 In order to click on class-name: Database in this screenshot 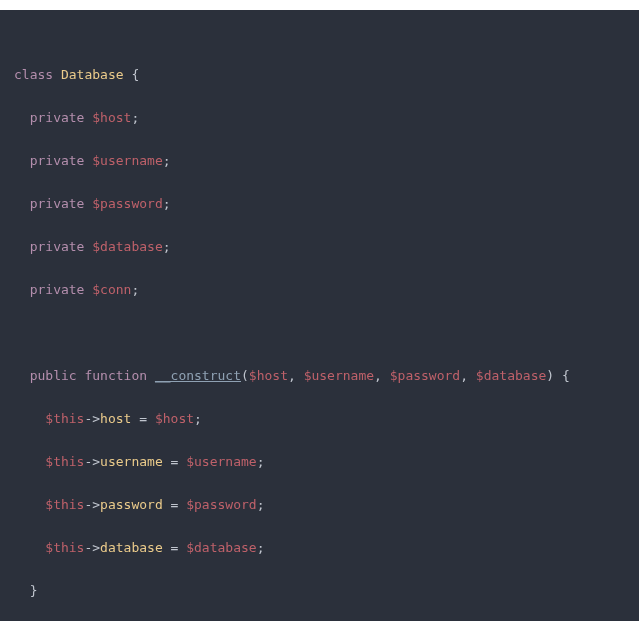, I will do `click(92, 74)`.